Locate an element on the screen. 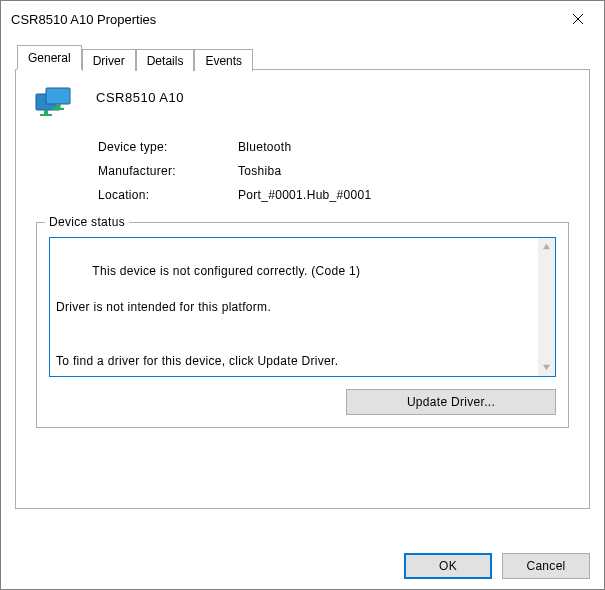 The height and width of the screenshot is (590, 605). close-button is located at coordinates (578, 19).